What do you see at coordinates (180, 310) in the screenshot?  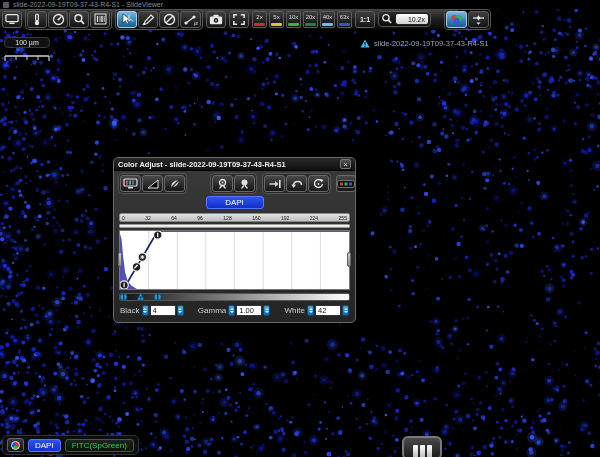 I see `black-up-down-right` at bounding box center [180, 310].